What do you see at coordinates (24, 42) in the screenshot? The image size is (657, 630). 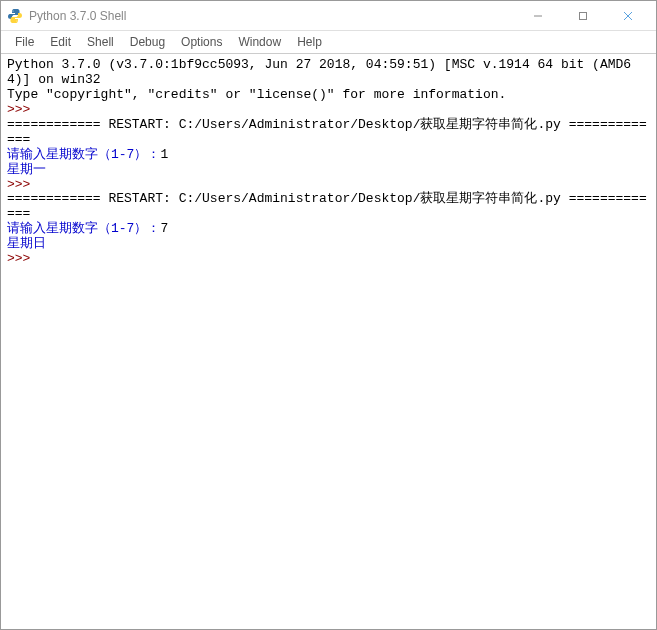 I see `menu-file: File` at bounding box center [24, 42].